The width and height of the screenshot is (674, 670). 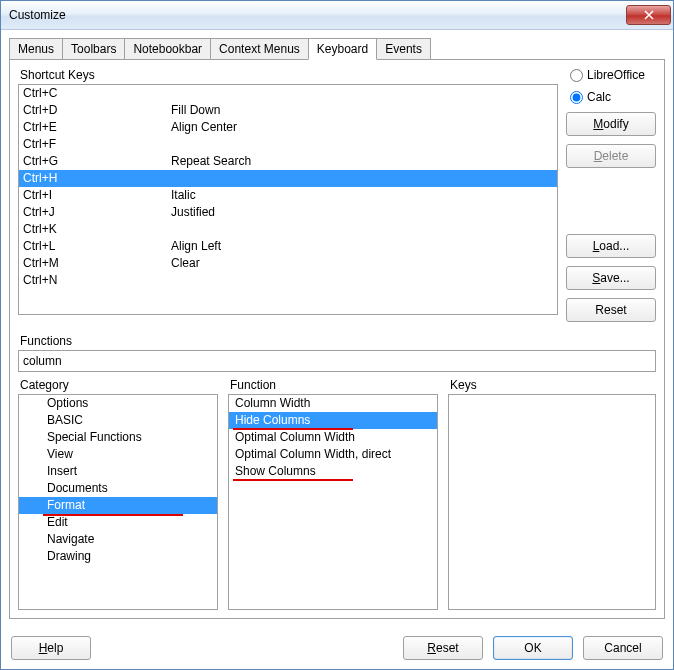 What do you see at coordinates (552, 385) in the screenshot?
I see `keys-label: Keys` at bounding box center [552, 385].